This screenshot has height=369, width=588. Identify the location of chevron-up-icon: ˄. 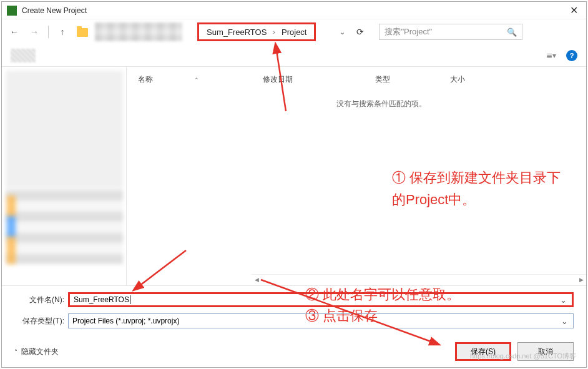
(16, 352).